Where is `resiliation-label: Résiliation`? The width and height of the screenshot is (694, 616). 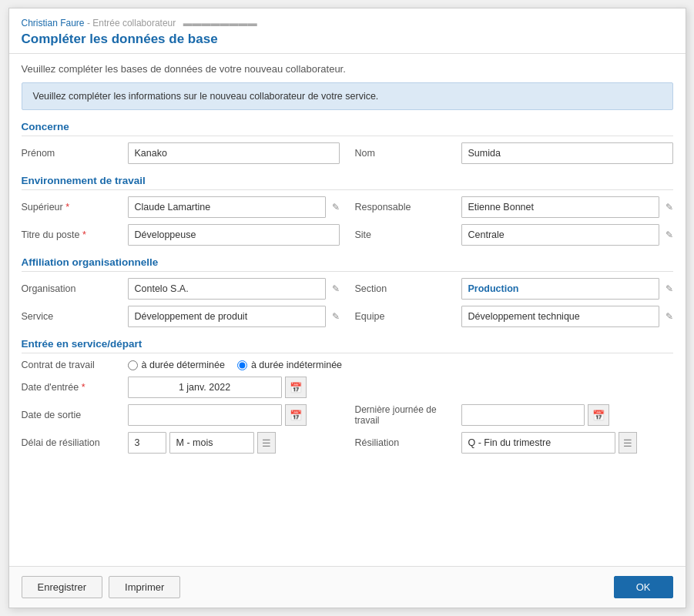 resiliation-label: Résiliation is located at coordinates (405, 443).